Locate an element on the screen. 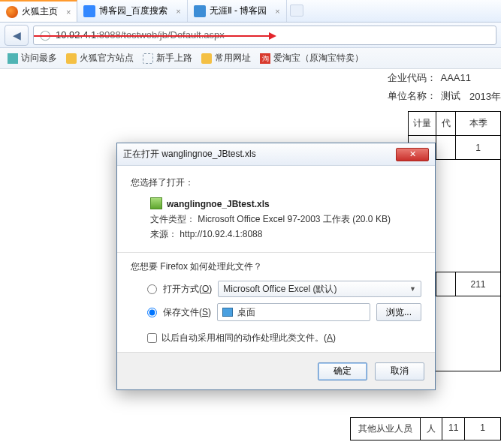 Image resolution: width=501 pixels, height=448 pixels. save-file-option: 保存文件(S) 桌面 浏览... is located at coordinates (284, 312).